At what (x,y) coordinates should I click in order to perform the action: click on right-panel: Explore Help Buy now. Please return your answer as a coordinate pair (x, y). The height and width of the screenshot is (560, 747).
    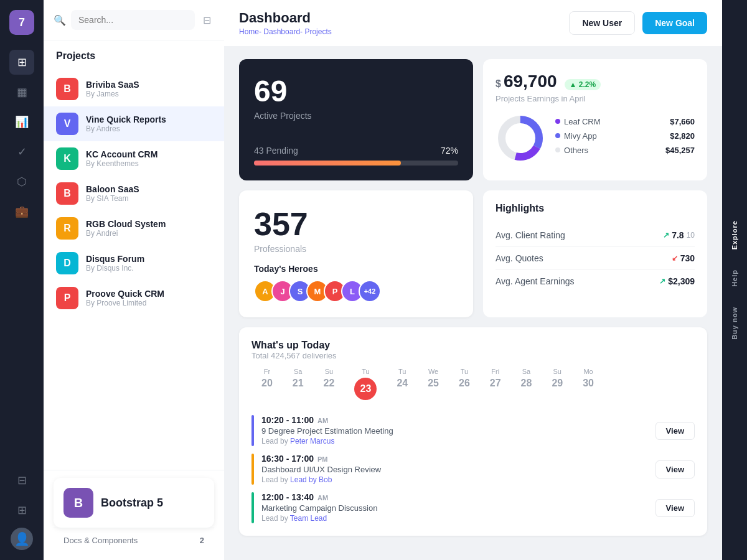
    Looking at the image, I should click on (735, 280).